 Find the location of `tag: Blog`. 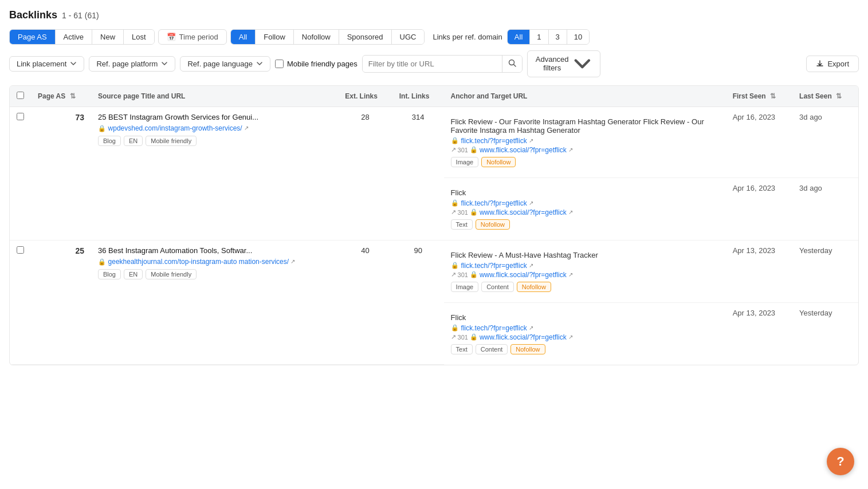

tag: Blog is located at coordinates (109, 141).